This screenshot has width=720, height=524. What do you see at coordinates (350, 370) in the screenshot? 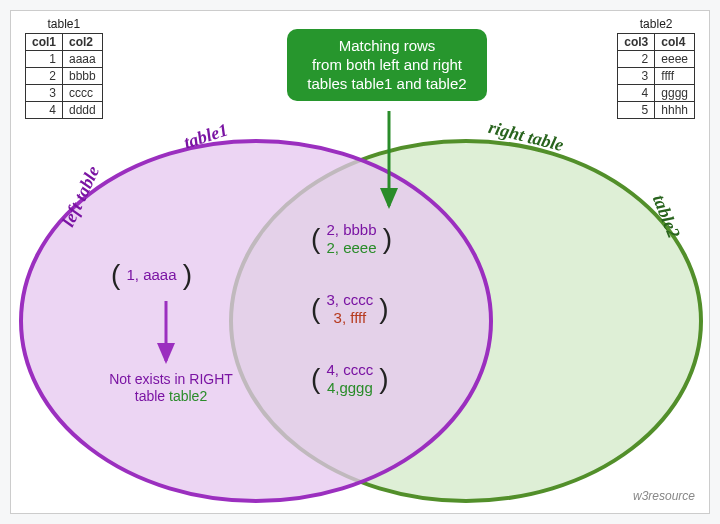
I see `intersection-2-left: 4, cccc` at bounding box center [350, 370].